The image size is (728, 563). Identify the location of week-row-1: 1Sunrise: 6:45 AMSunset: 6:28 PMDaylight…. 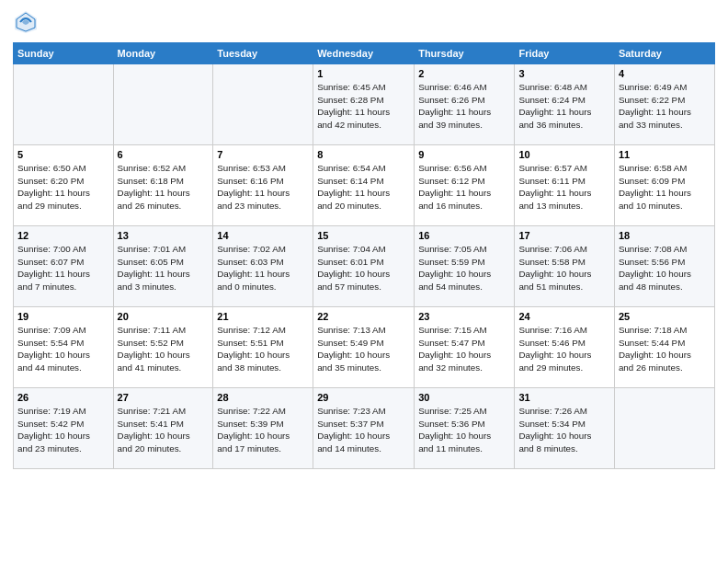
(364, 105).